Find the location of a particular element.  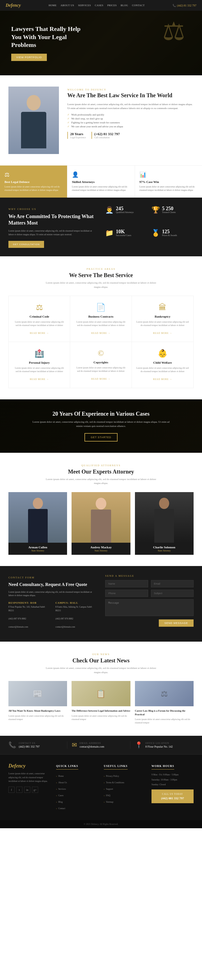

footer-email-icon: ✉ is located at coordinates (74, 745).